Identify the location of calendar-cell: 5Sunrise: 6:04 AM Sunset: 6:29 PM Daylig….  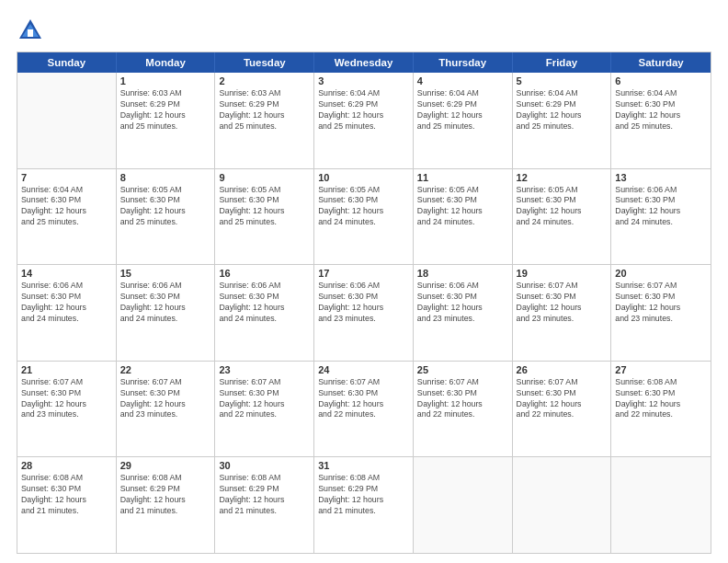
(563, 121).